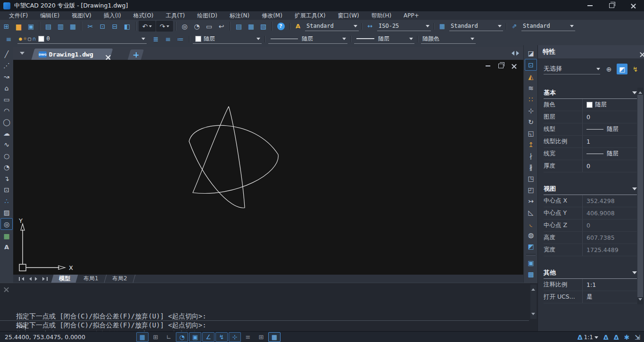 The image size is (644, 342). Describe the element at coordinates (609, 69) in the screenshot. I see `quick-select-icon: ⊕` at that location.